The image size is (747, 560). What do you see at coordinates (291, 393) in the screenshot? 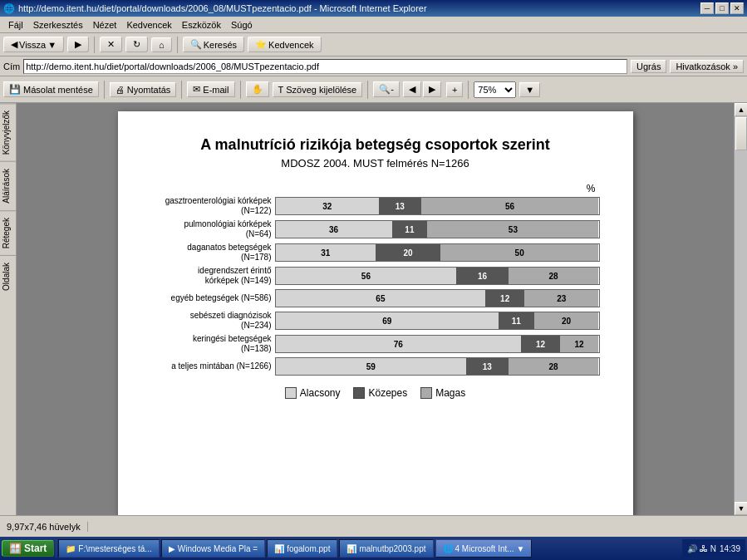
I see `legend-low-box` at bounding box center [291, 393].